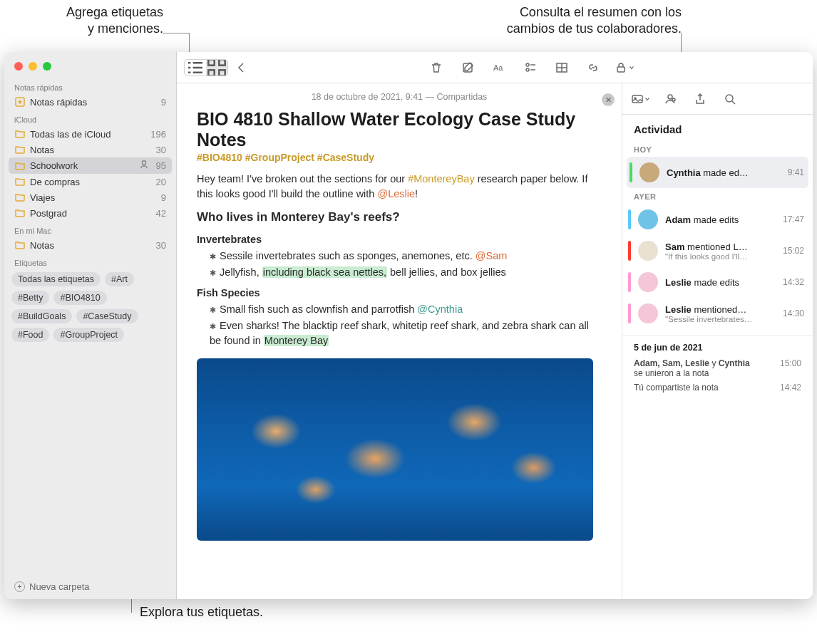  What do you see at coordinates (495, 68) in the screenshot?
I see `toolbar: Aa` at bounding box center [495, 68].